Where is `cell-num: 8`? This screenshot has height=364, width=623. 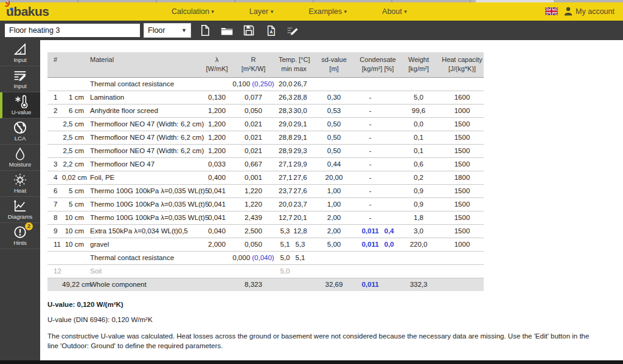
cell-num: 8 is located at coordinates (55, 218).